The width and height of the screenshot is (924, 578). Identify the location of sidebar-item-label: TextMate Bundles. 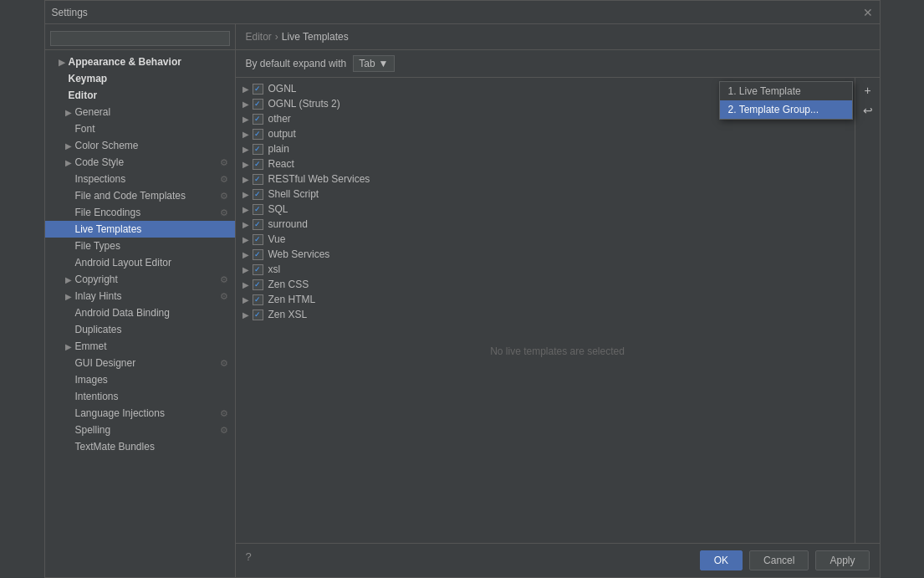
(115, 447).